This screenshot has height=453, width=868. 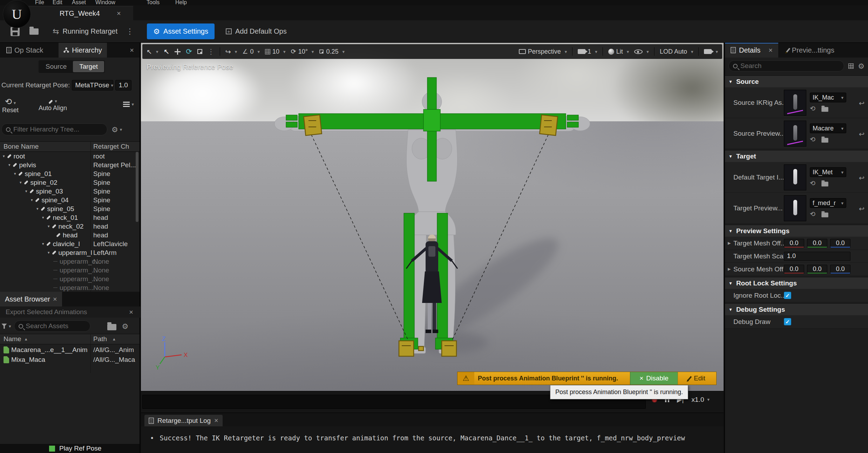 What do you see at coordinates (711, 52) in the screenshot?
I see `screenshot-button: ▾` at bounding box center [711, 52].